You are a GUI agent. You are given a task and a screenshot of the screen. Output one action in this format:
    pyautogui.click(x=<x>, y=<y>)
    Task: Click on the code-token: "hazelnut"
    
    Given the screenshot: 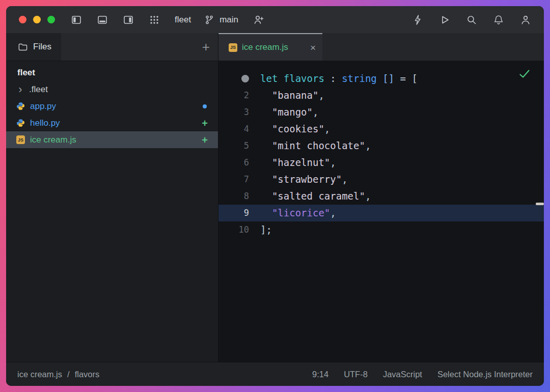 What is the action you would take?
    pyautogui.click(x=301, y=162)
    